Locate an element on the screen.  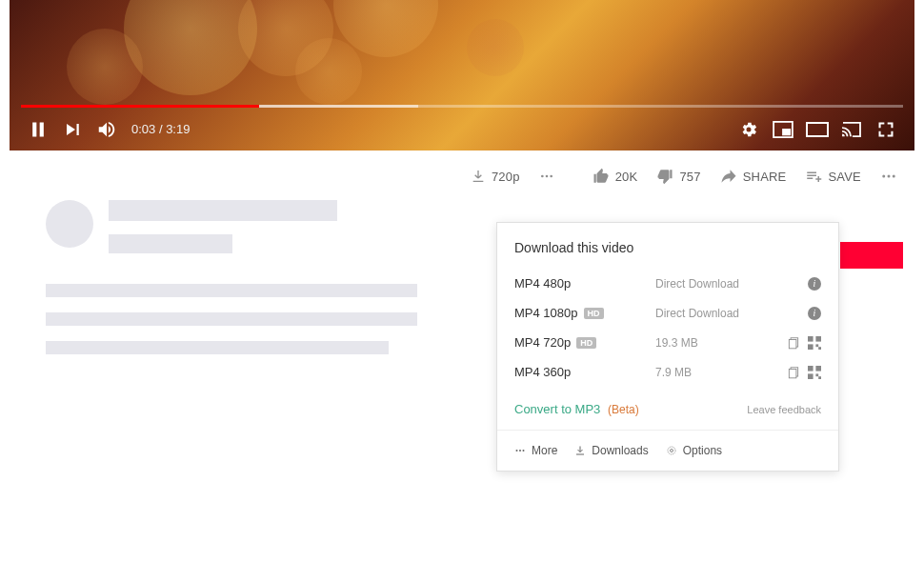
more-quality-button is located at coordinates (547, 176).